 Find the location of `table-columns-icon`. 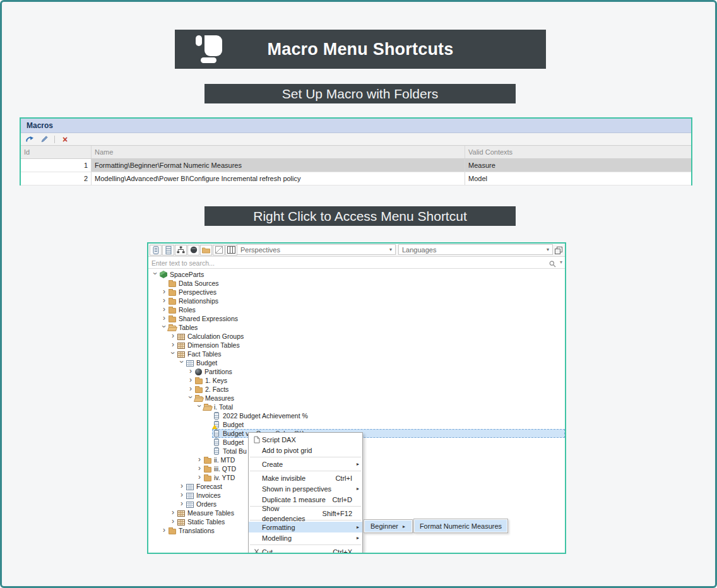

table-columns-icon is located at coordinates (231, 250).